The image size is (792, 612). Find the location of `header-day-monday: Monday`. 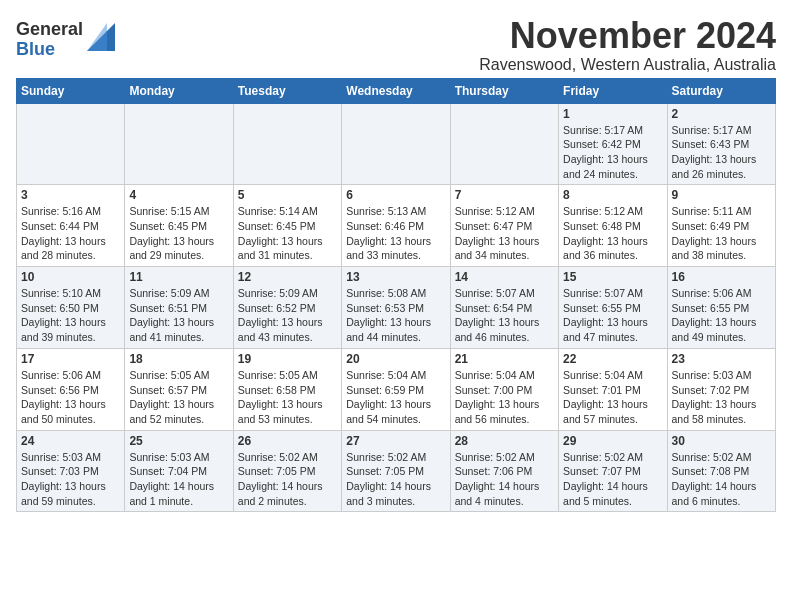

header-day-monday: Monday is located at coordinates (179, 90).